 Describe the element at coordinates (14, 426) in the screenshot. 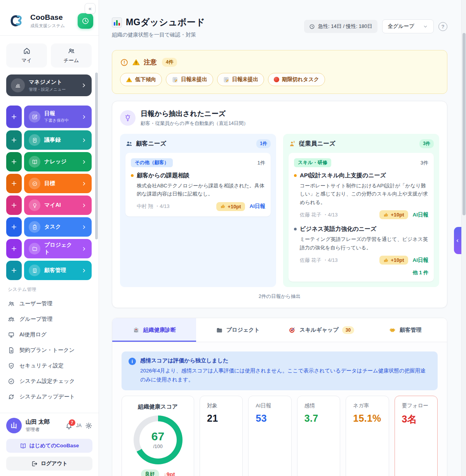

I see `avatar: 山` at that location.